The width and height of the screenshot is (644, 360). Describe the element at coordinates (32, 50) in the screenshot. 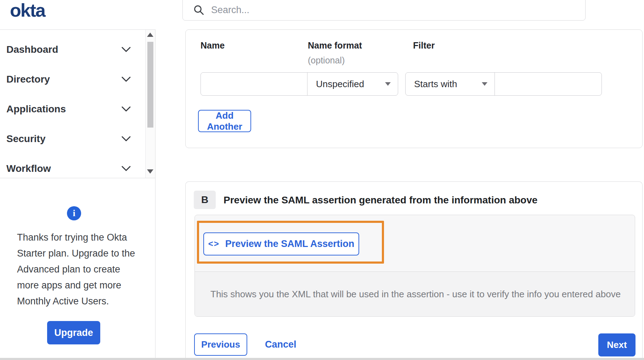

I see `sidebar-item-label: Dashboard` at that location.